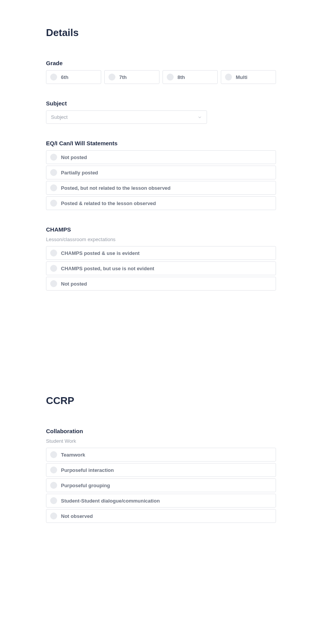 This screenshot has width=322, height=644. What do you see at coordinates (161, 501) in the screenshot?
I see `collab-option-student-dialogue: Student-Student dialogue/communication` at bounding box center [161, 501].